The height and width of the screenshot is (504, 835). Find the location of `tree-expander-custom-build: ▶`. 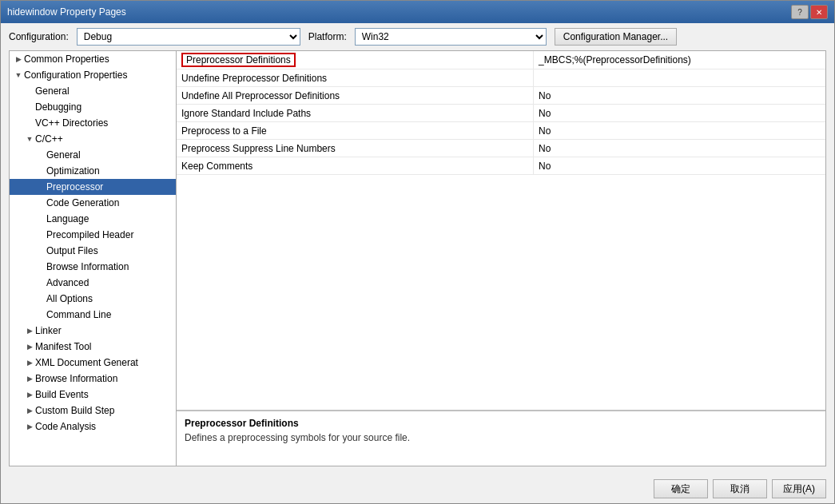

tree-expander-custom-build: ▶ is located at coordinates (30, 411).